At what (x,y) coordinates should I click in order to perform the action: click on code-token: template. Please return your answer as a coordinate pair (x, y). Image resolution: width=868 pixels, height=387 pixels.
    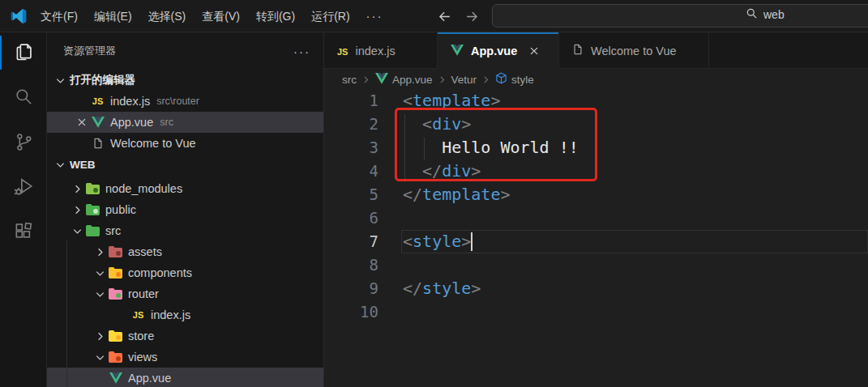
    Looking at the image, I should click on (451, 100).